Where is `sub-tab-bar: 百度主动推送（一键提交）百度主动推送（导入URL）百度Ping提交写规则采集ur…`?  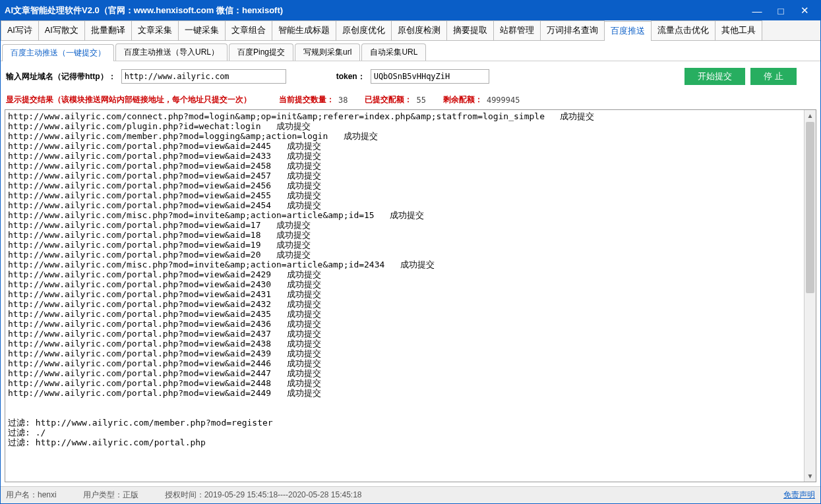
sub-tab-bar: 百度主动推送（一键提交）百度主动推送（导入URL）百度Ping提交写规则采集ur… is located at coordinates (410, 51).